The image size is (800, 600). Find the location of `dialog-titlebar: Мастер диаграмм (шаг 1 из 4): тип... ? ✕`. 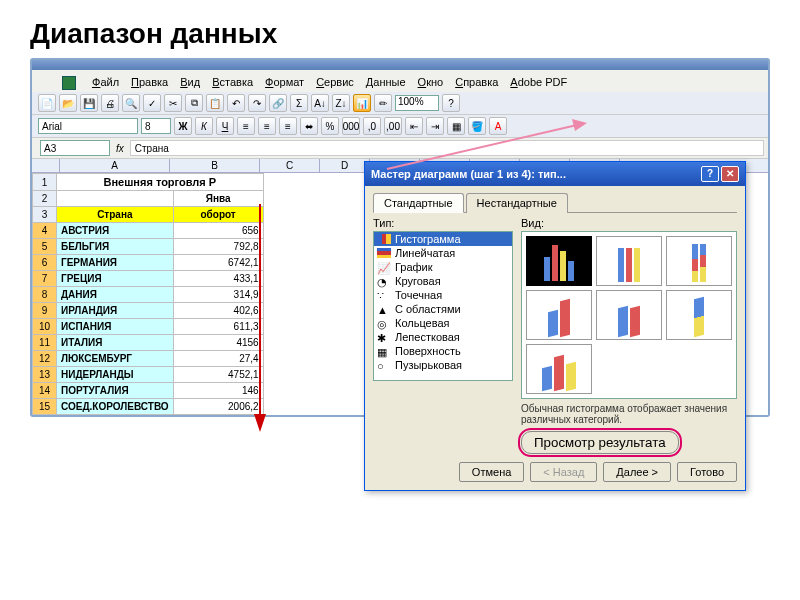

dialog-titlebar: Мастер диаграмм (шаг 1 из 4): тип... ? ✕ is located at coordinates (555, 174).